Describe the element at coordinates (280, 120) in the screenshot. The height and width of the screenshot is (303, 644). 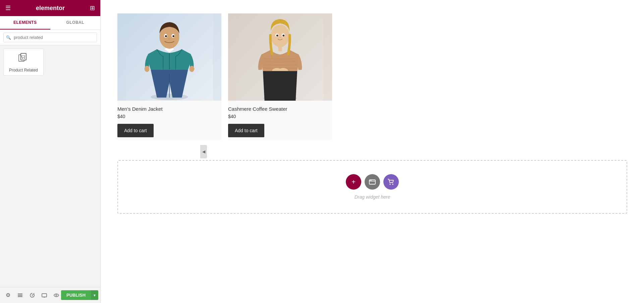
I see `product-info-2: Cashmere Coffee Sweater $40 Add to cart` at that location.